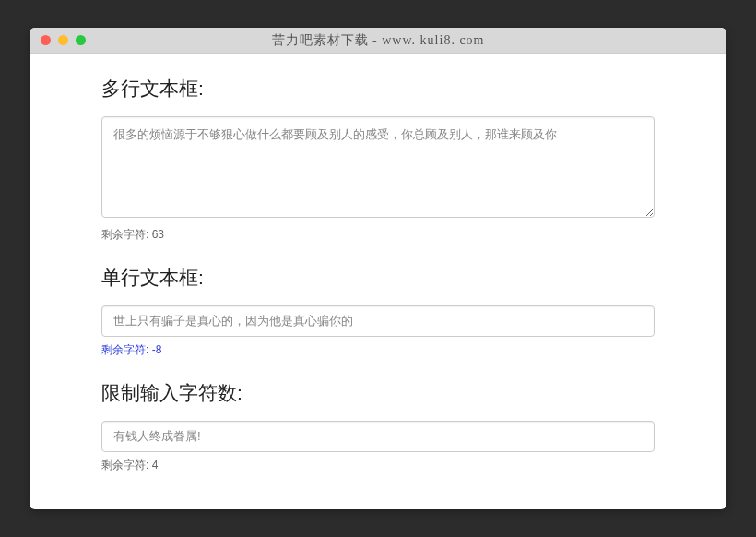 The width and height of the screenshot is (756, 537). I want to click on limited-counter: 剩余字符: 4, so click(378, 465).